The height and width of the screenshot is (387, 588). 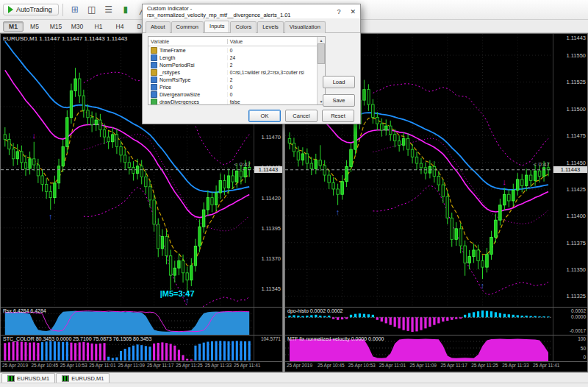 What do you see at coordinates (294, 377) in the screenshot?
I see `chart-tab-bar: EURUSD,M1EURUSD,M1` at bounding box center [294, 377].